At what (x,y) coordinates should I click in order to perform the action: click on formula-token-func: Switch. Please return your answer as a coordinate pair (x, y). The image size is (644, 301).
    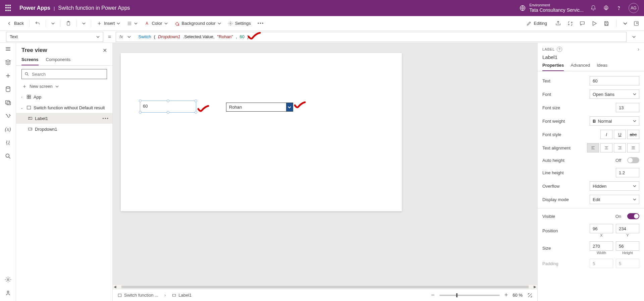
    Looking at the image, I should click on (145, 37).